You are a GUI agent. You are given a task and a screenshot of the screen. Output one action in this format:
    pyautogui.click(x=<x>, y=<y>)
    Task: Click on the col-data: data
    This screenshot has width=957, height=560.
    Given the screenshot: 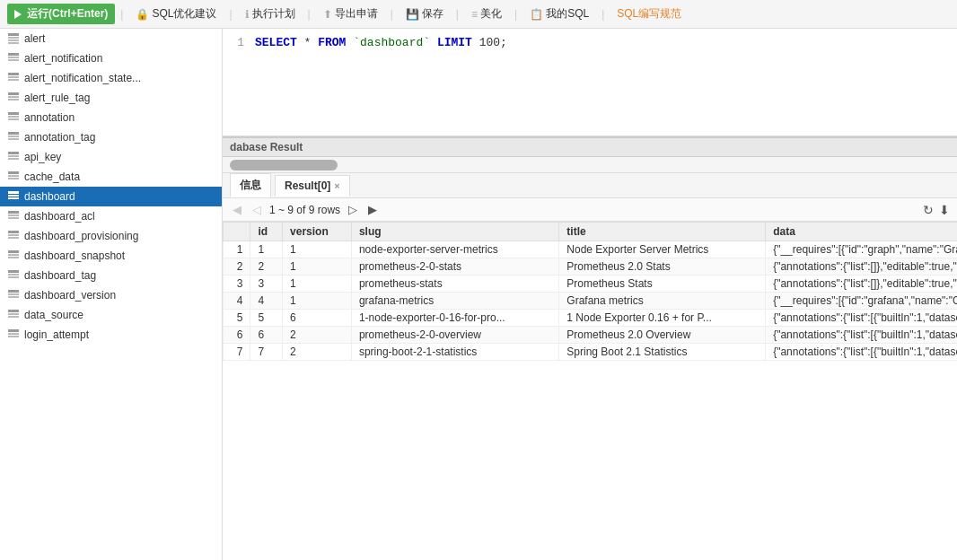 What is the action you would take?
    pyautogui.click(x=862, y=232)
    